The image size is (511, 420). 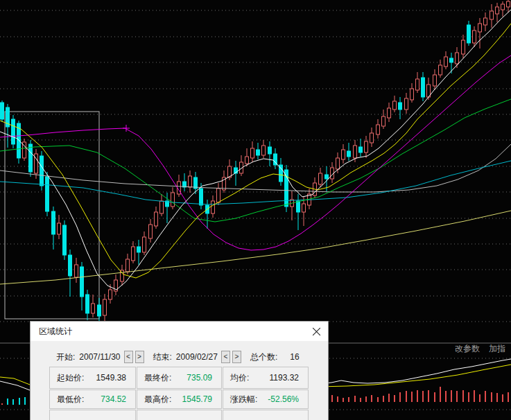 What do you see at coordinates (93, 399) in the screenshot?
I see `stat-cell-low: 最低价: 734.52` at bounding box center [93, 399].